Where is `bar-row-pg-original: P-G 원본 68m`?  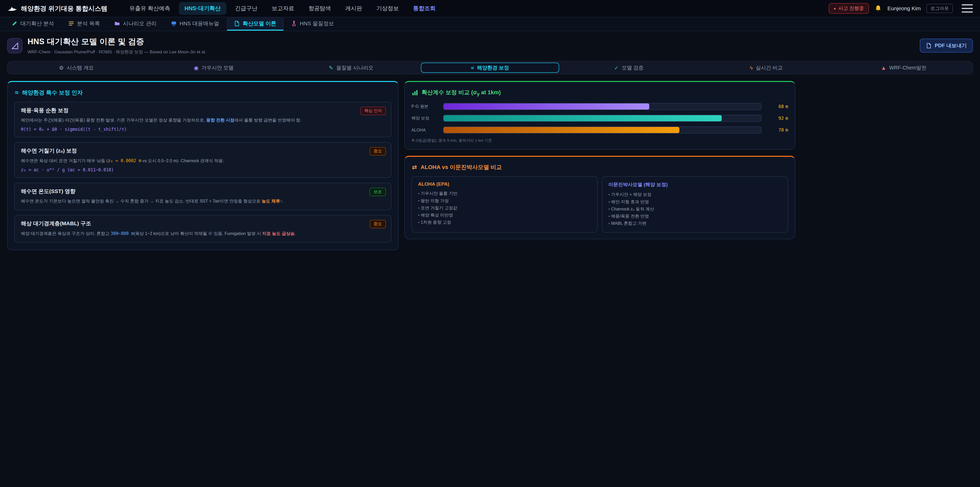
bar-row-pg-original: P-G 원본 68m is located at coordinates (600, 107).